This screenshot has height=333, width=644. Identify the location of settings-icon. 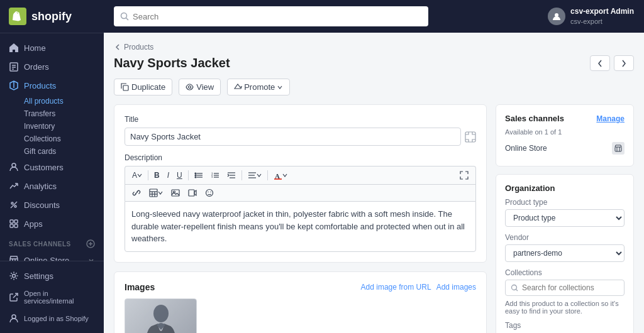
(14, 276).